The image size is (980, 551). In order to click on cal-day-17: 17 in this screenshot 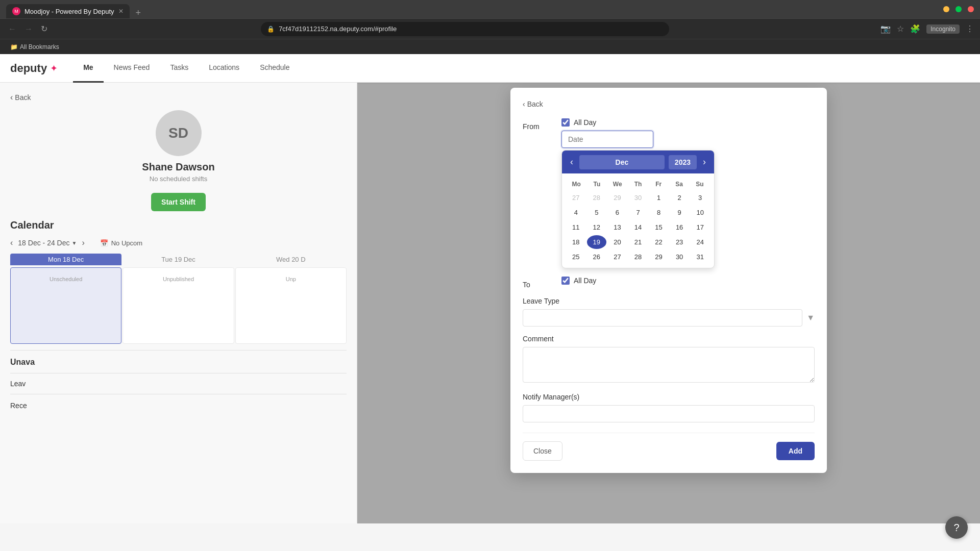, I will do `click(700, 228)`.